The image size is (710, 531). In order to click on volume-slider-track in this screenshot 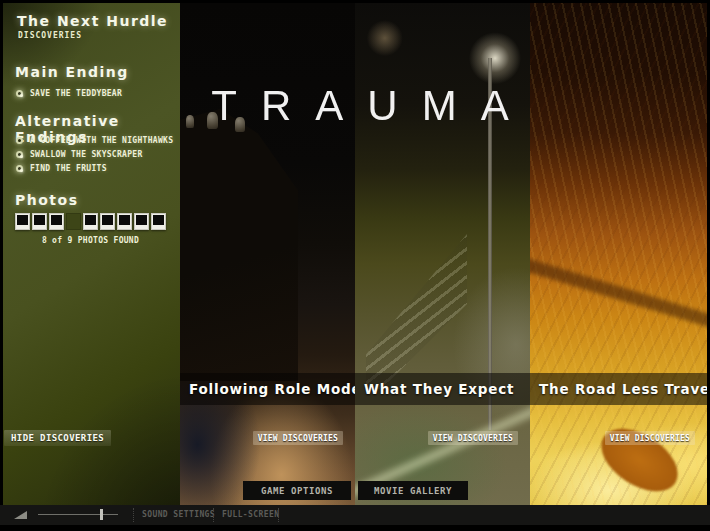, I will do `click(78, 514)`.